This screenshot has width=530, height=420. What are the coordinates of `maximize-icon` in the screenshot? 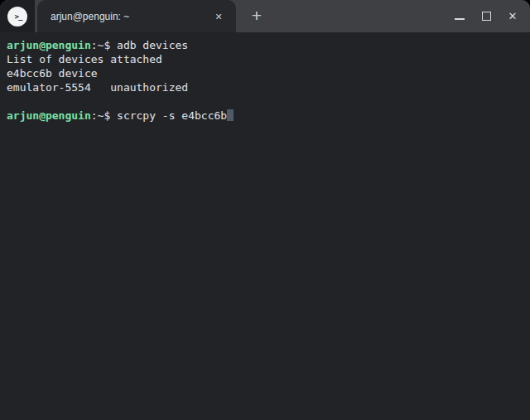 It's located at (487, 17).